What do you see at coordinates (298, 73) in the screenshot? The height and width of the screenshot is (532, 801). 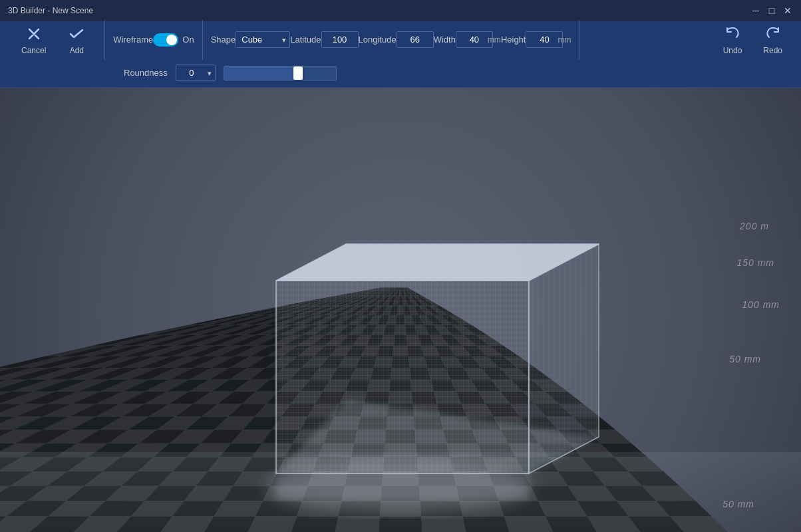 I see `slider-thumb` at bounding box center [298, 73].